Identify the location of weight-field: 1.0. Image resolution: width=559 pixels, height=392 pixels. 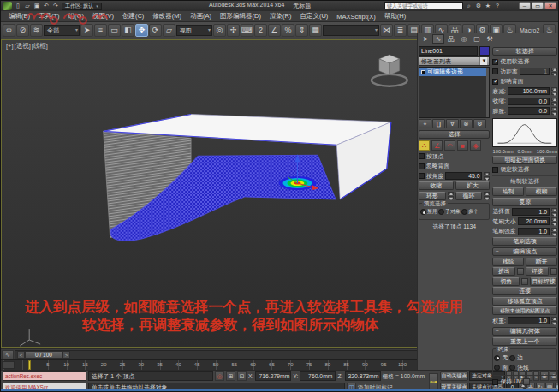
(529, 320).